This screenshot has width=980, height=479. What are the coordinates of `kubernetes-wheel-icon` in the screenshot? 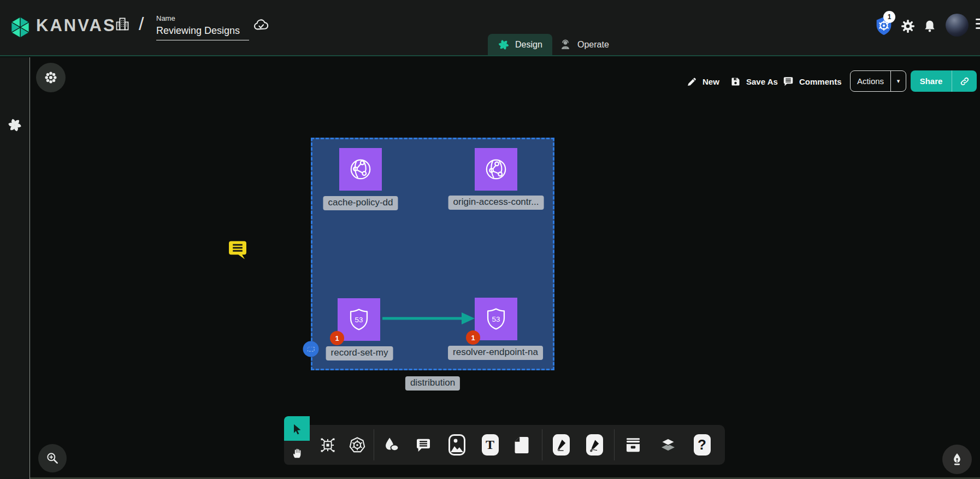 It's located at (357, 445).